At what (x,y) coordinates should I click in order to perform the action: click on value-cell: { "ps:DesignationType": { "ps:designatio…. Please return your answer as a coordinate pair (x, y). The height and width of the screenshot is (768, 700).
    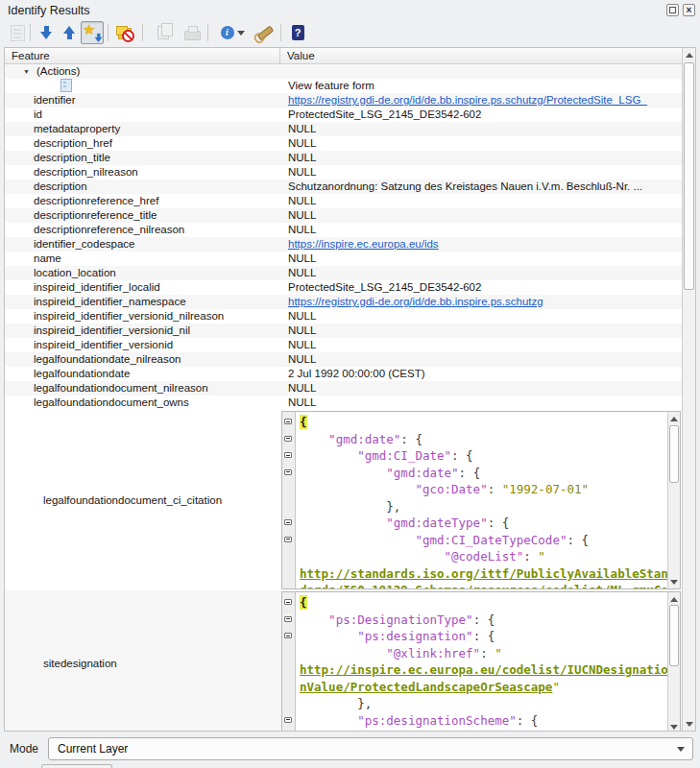
    Looking at the image, I should click on (481, 660).